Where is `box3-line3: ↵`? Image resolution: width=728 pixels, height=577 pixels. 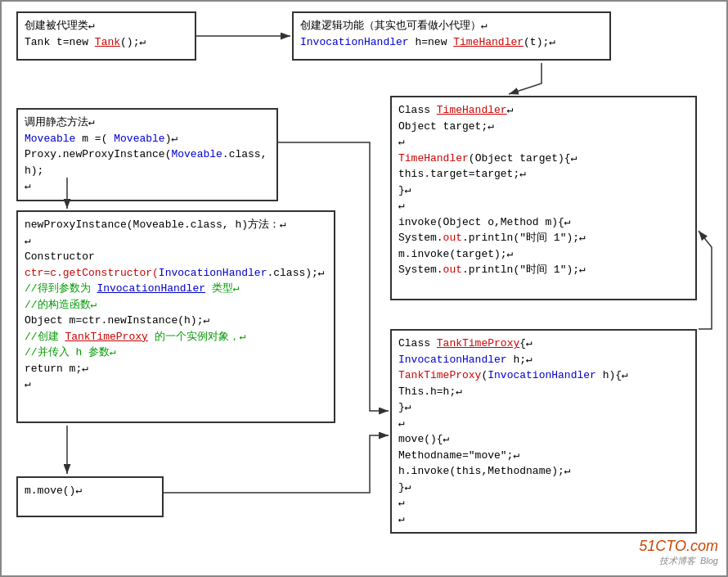 box3-line3: ↵ is located at coordinates (147, 187).